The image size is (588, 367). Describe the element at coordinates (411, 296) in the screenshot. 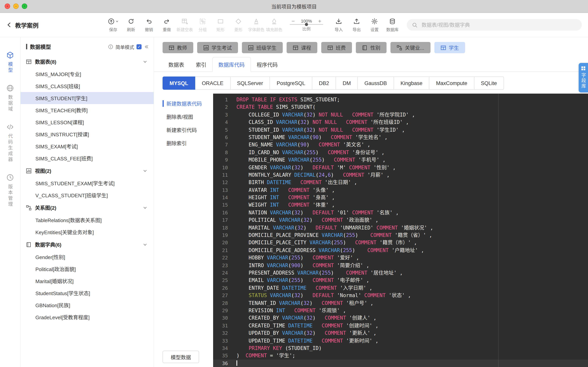

I see `code-line: STATUS VARCHAR(32) DEFAULT 'Normal' COMM…` at that location.